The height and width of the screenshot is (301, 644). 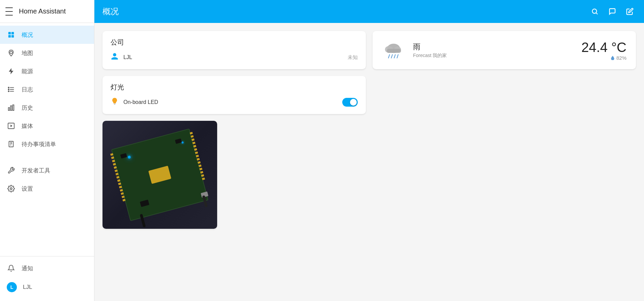 I want to click on sidebar-item-user: L LJL, so click(x=47, y=287).